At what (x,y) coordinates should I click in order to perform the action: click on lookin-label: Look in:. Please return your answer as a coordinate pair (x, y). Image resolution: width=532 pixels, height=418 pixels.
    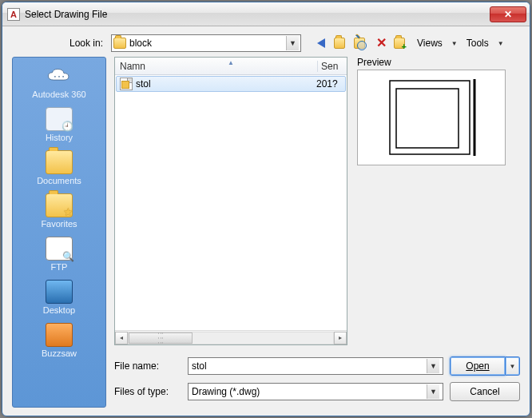
    Looking at the image, I should click on (59, 43).